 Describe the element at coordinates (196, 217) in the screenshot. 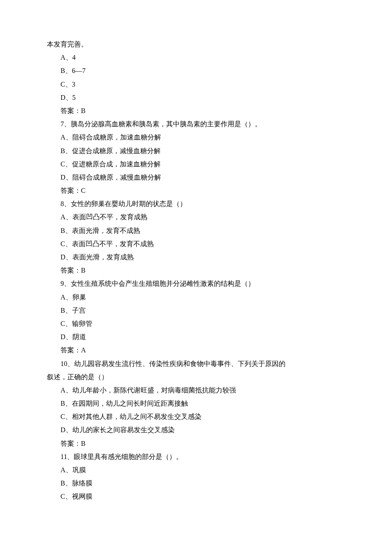

I see `text-line: A、表面凹凸不平，发育成熟` at that location.